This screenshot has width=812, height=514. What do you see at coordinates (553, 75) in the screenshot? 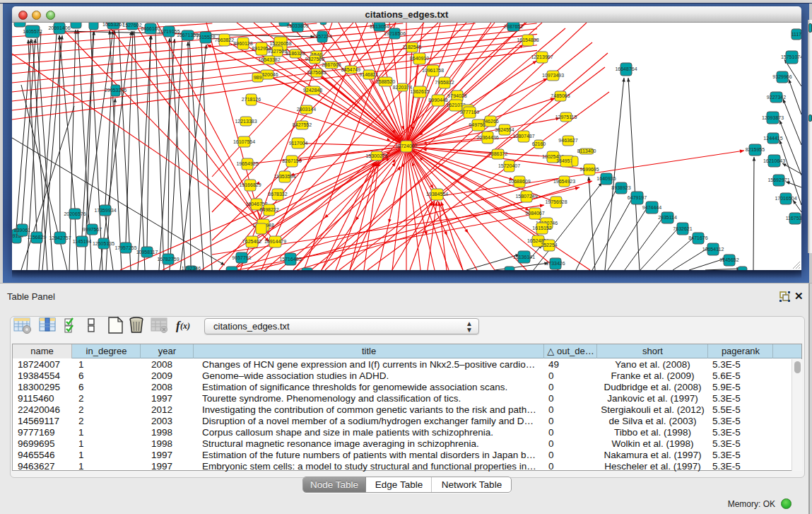
I see `svg-text: 10973493` at bounding box center [553, 75].